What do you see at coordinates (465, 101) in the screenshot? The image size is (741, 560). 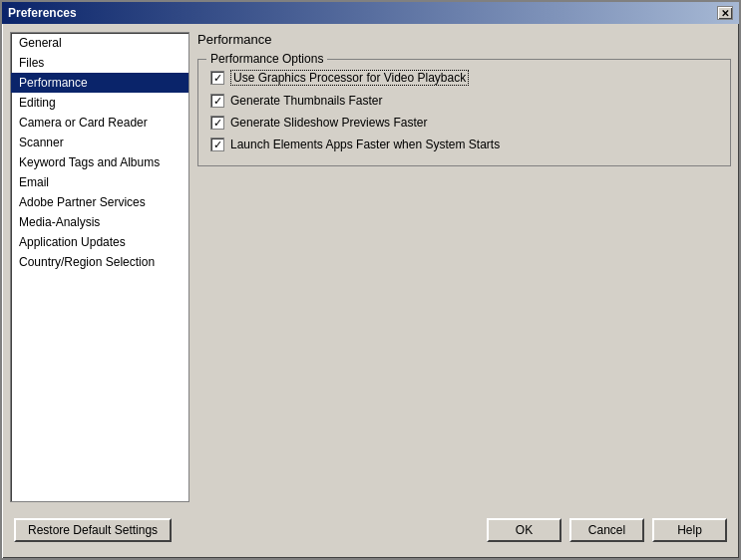 I see `option-row-thumbnails: Generate Thumbnails Faster` at bounding box center [465, 101].